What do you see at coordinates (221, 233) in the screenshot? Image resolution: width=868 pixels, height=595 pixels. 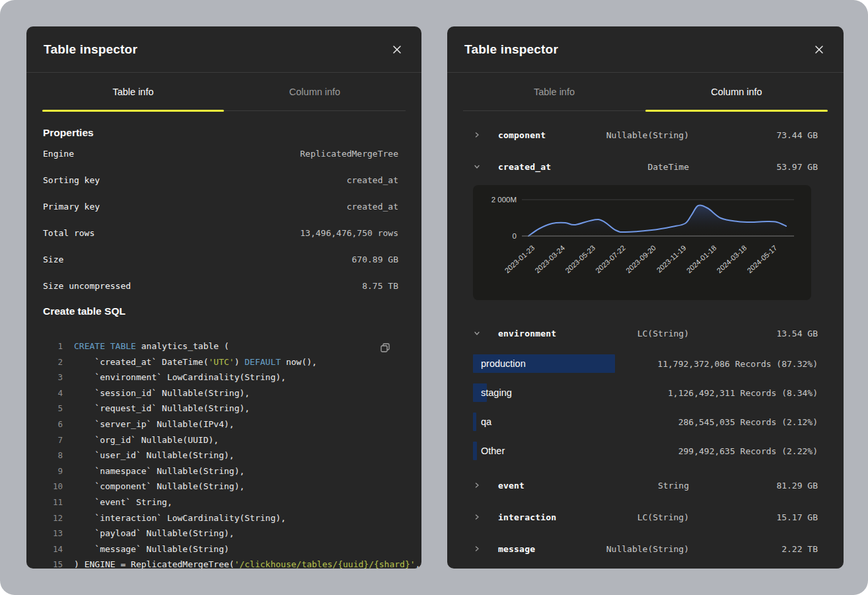 I see `property-row: Total rows 13,496,476,750 rows` at bounding box center [221, 233].